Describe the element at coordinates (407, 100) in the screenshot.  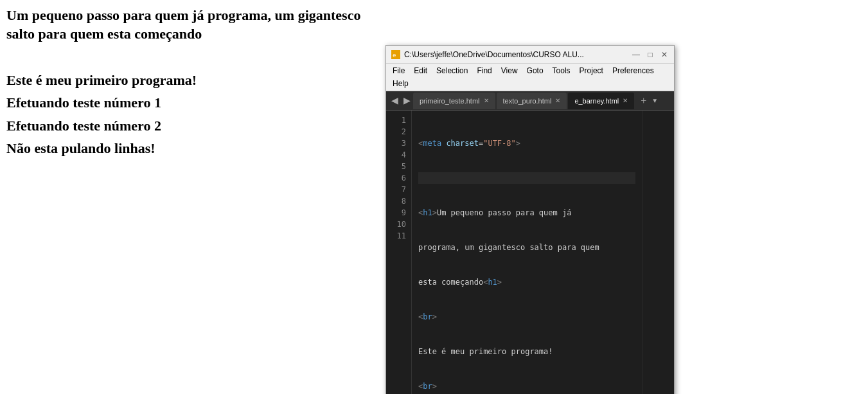
I see `tab-next-button: ▶` at that location.